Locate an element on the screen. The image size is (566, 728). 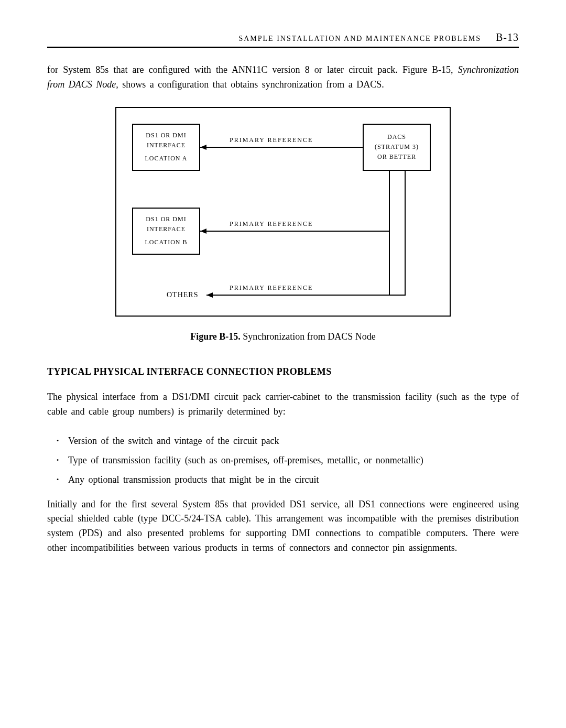
dacs-l1: DACS is located at coordinates (397, 137).